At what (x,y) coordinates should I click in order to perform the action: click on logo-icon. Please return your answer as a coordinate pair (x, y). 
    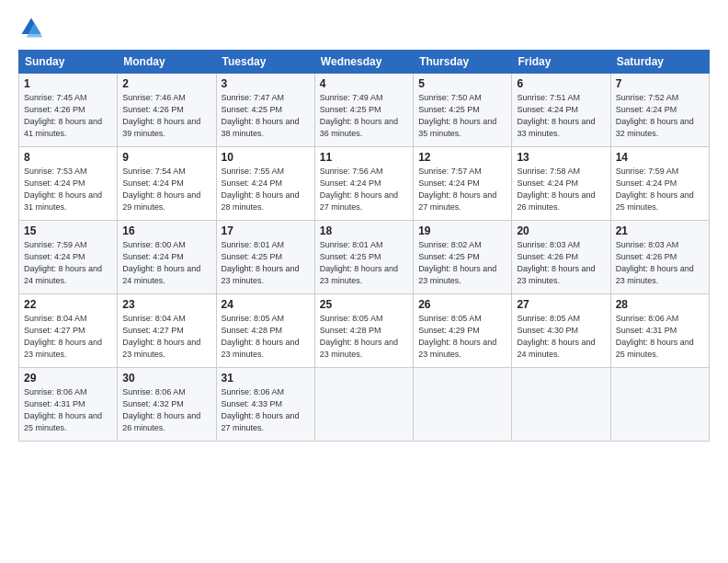
    Looking at the image, I should click on (31, 28).